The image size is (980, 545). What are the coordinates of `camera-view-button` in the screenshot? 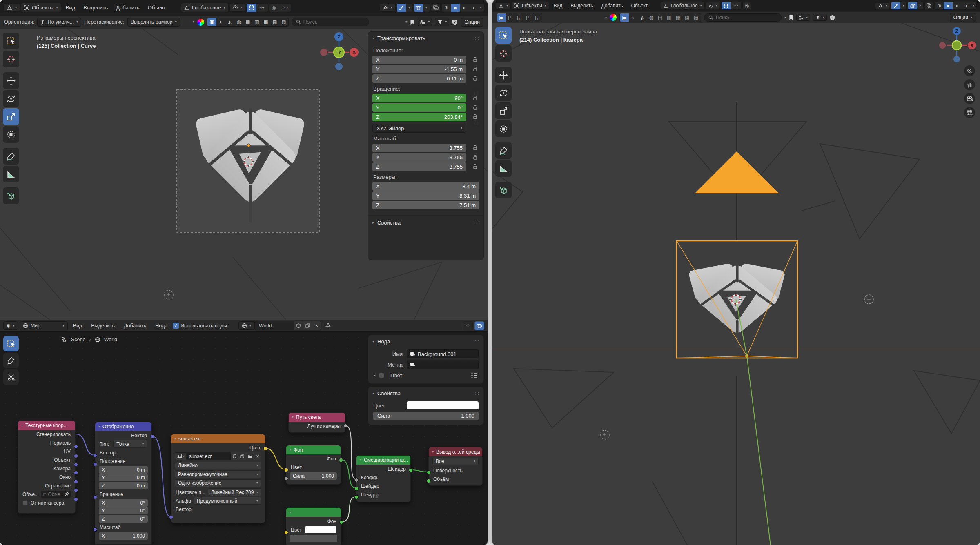 It's located at (969, 99).